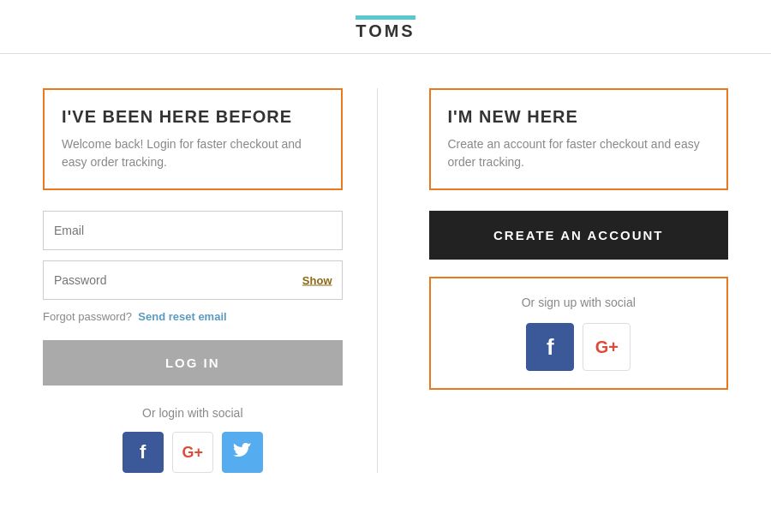 The width and height of the screenshot is (771, 532). What do you see at coordinates (386, 27) in the screenshot?
I see `header: TOMS` at bounding box center [386, 27].